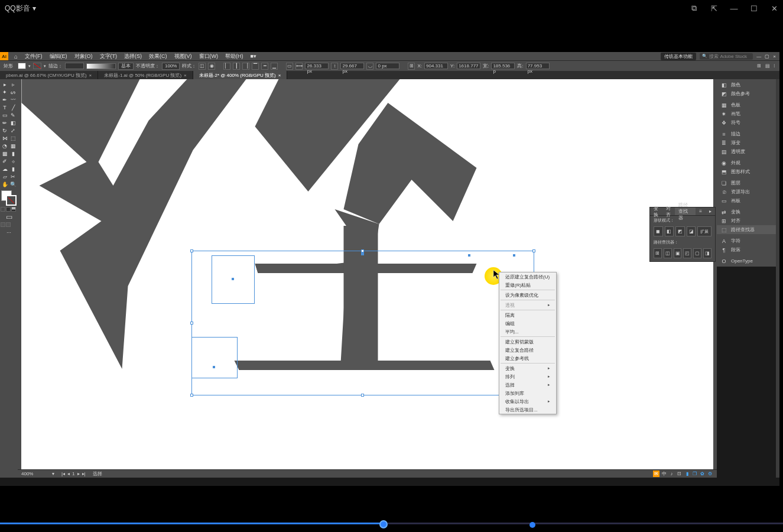 This screenshot has height=532, width=783. I want to click on shaper-tool: ✏, so click(5, 123).